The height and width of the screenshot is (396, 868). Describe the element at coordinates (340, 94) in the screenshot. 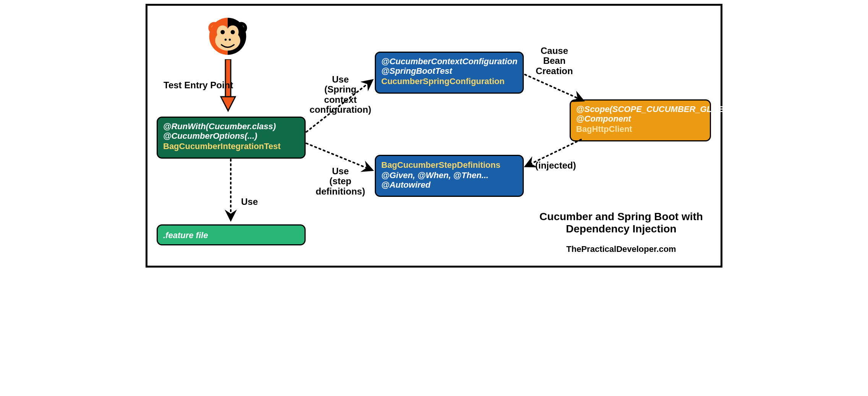

I see `label-use-config-l2: (Spring context` at that location.